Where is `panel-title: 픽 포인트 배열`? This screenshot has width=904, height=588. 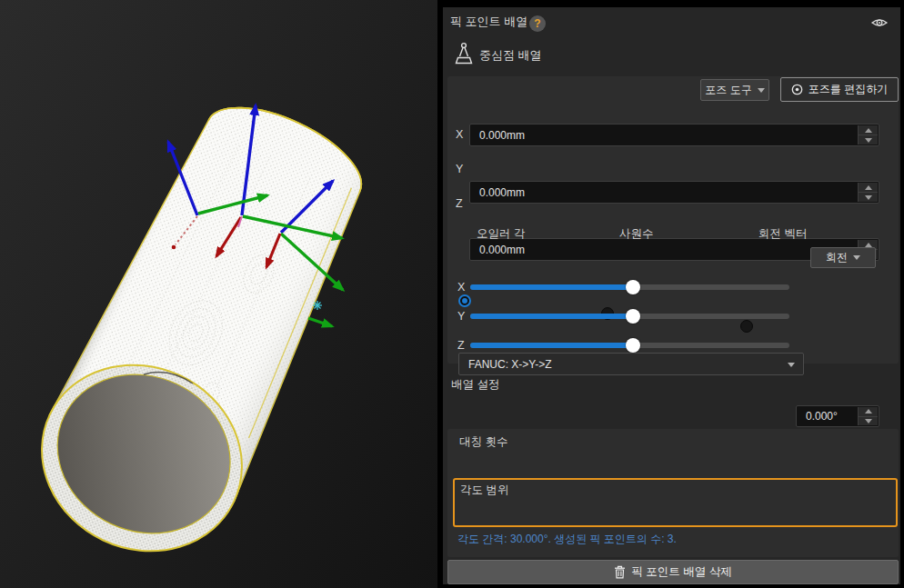
panel-title: 픽 포인트 배열 is located at coordinates (489, 22).